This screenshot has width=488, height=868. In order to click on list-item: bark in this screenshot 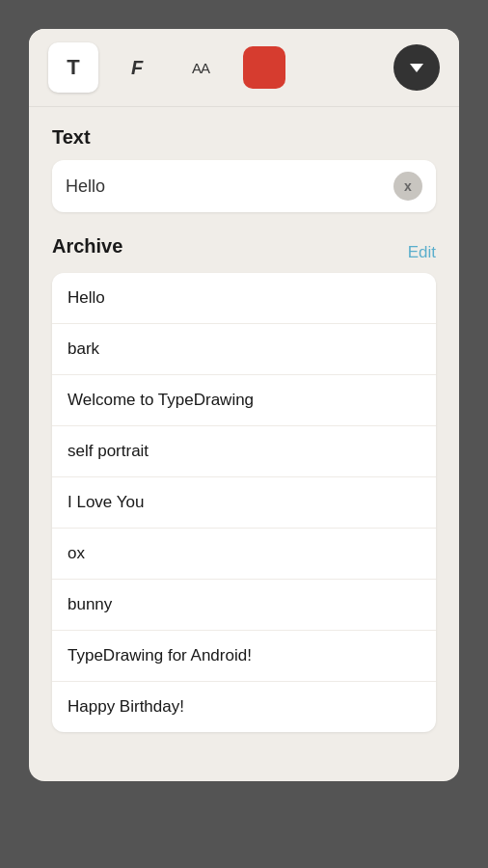, I will do `click(244, 349)`.